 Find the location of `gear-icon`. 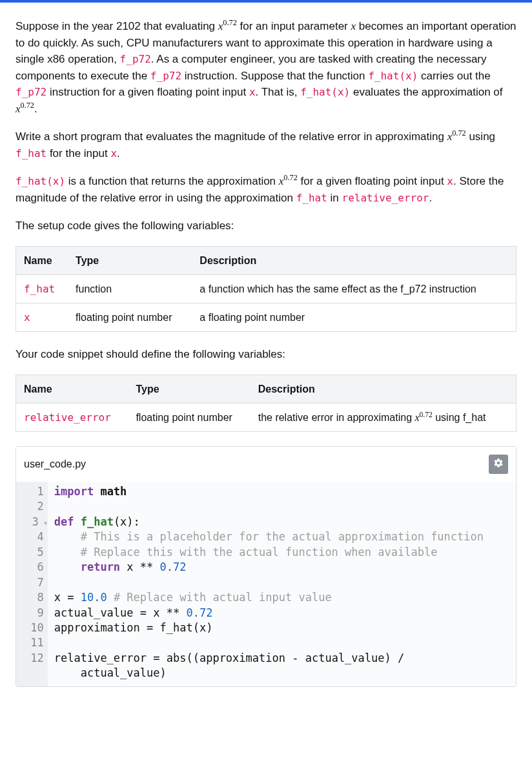

gear-icon is located at coordinates (498, 464).